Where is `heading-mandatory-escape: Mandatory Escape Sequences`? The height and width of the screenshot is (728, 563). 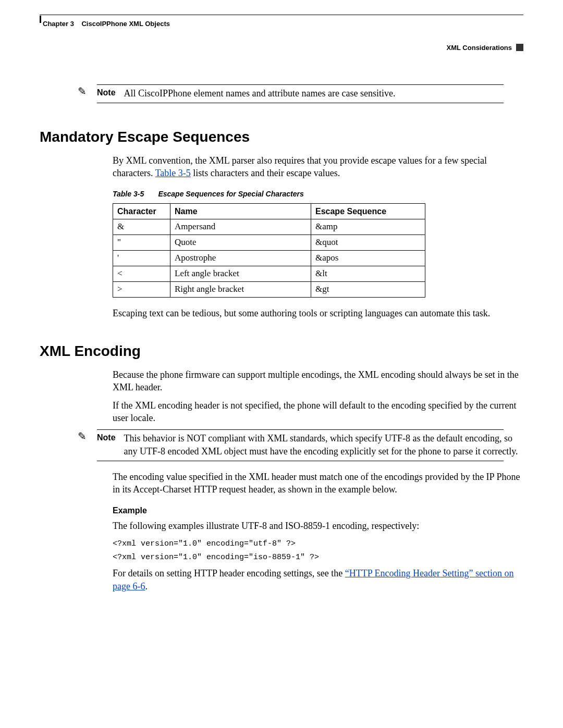
heading-mandatory-escape: Mandatory Escape Sequences is located at coordinates (282, 137).